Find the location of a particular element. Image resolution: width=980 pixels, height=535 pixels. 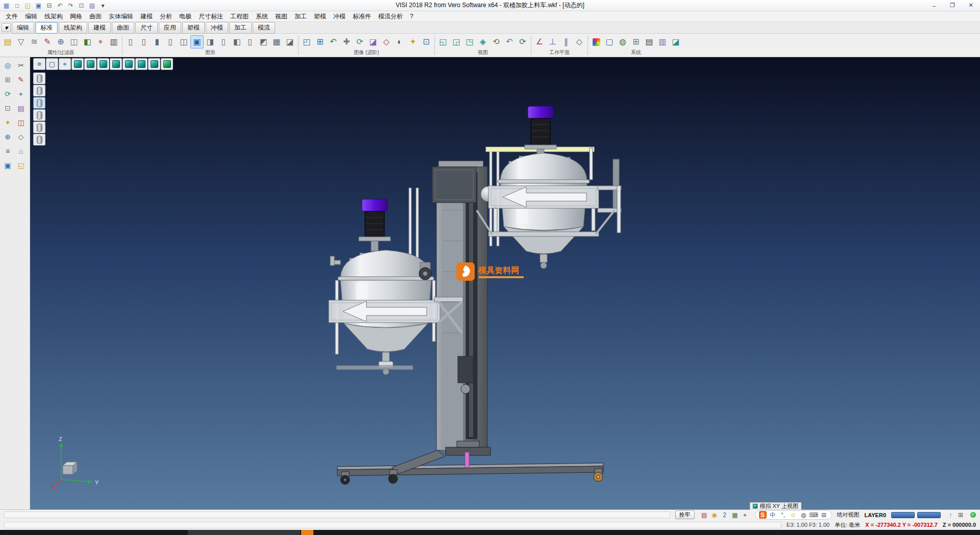

measure-icon: ⌖ is located at coordinates (21, 94).